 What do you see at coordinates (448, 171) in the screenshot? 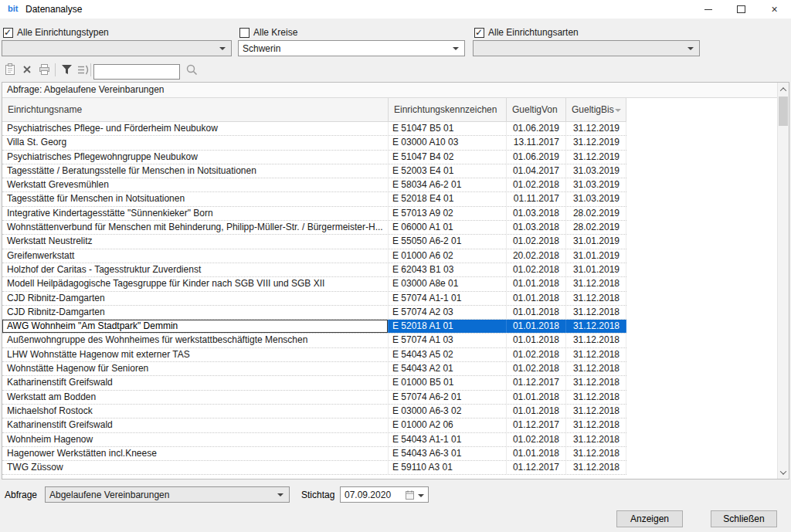
I see `table-cell-kennzeichen: E 52003 E4 01` at bounding box center [448, 171].